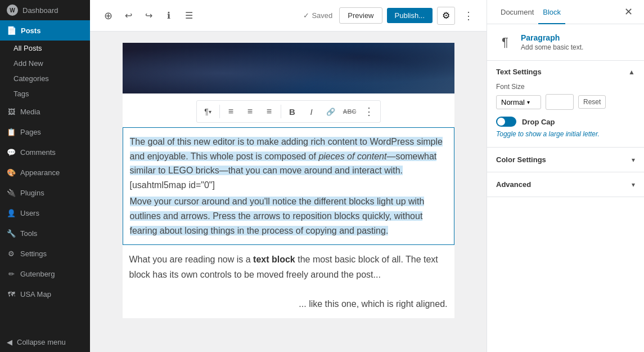  I want to click on aligned-text-block: ... like this one, which is right aligne…, so click(289, 304).